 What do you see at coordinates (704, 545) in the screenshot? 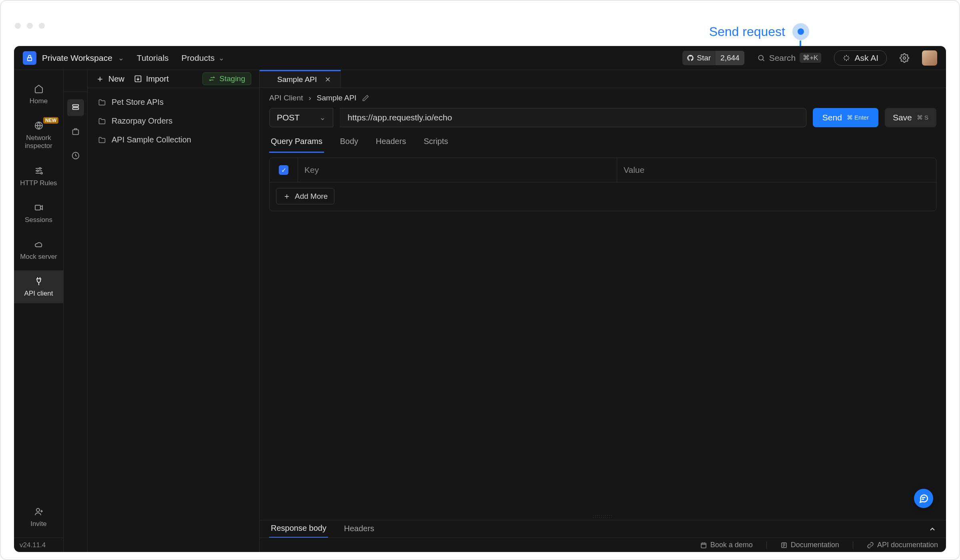
I see `calendar-icon` at bounding box center [704, 545].